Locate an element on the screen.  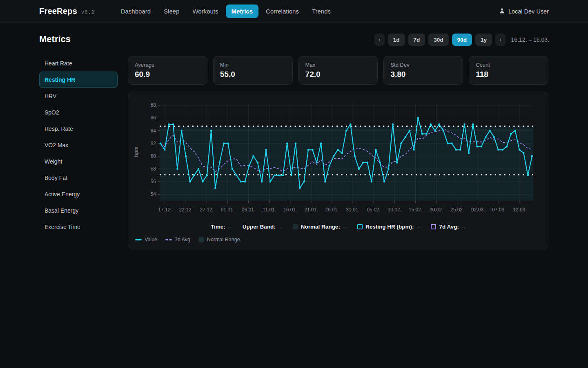
y-tick-label: 68 is located at coordinates (154, 105).